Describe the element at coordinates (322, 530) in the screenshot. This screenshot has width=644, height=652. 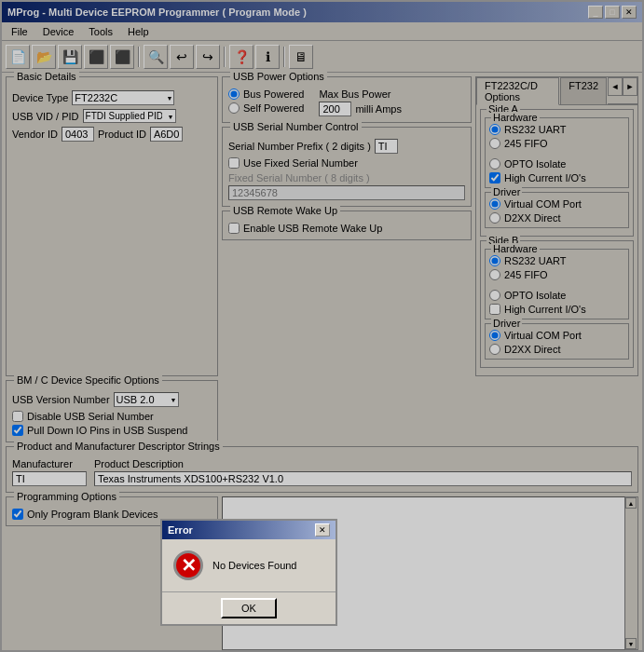
I see `error-close-button: ✕` at that location.